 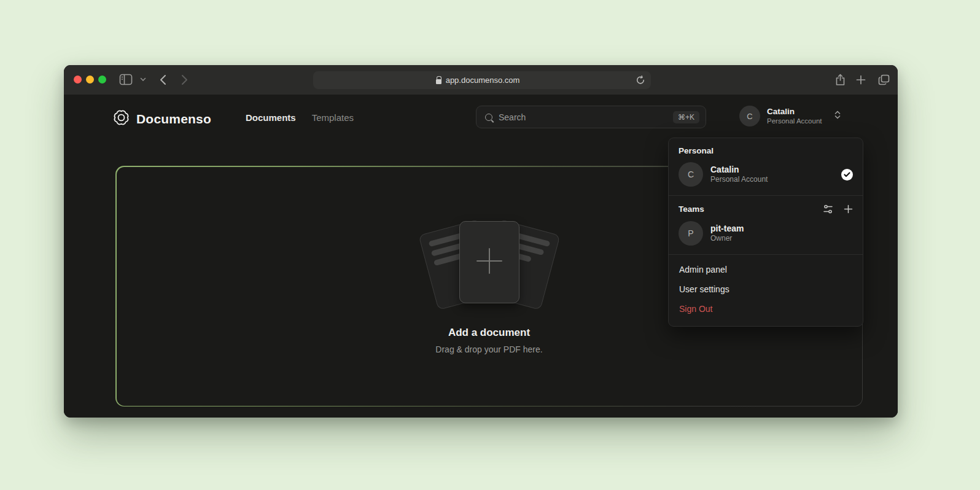 What do you see at coordinates (184, 80) in the screenshot?
I see `forward-button` at bounding box center [184, 80].